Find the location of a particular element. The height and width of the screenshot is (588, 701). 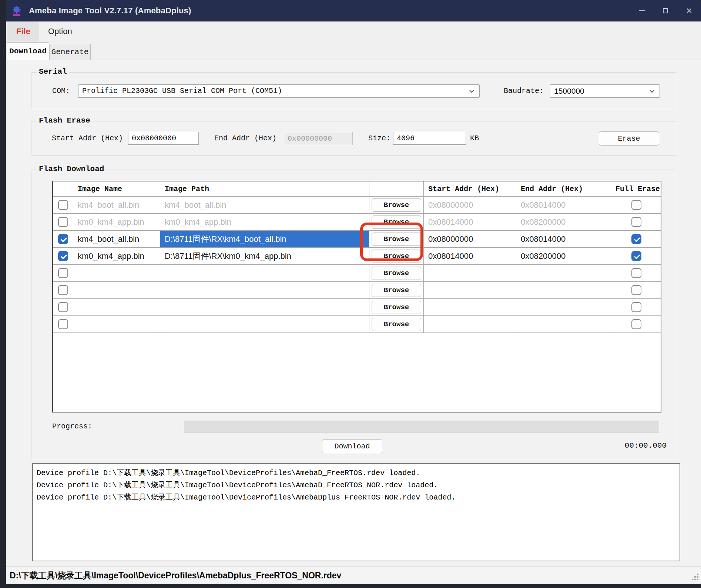

header-end-addr: End Addr (Hex) is located at coordinates (564, 189).